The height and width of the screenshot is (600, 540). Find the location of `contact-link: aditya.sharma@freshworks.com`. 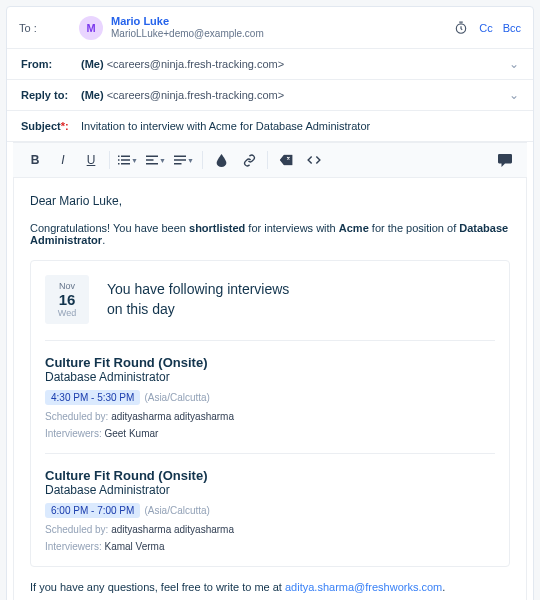

contact-link: aditya.sharma@freshworks.com is located at coordinates (364, 587).